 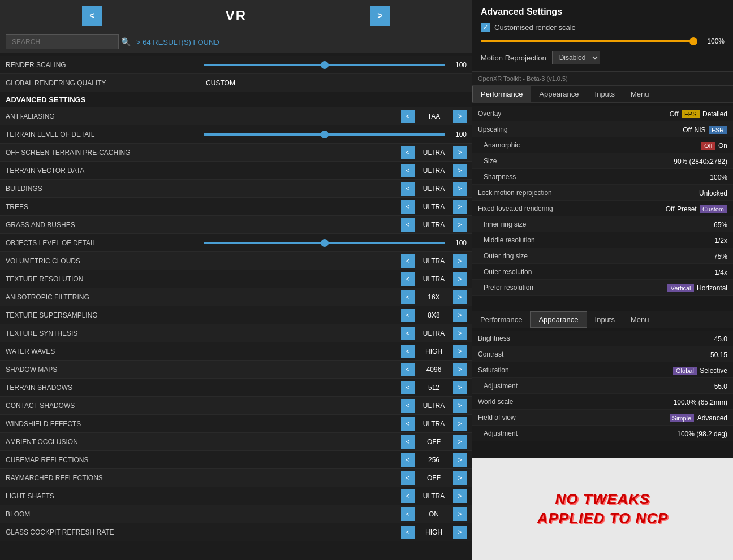 I want to click on tab-bottom-menu: Menu, so click(x=640, y=320).